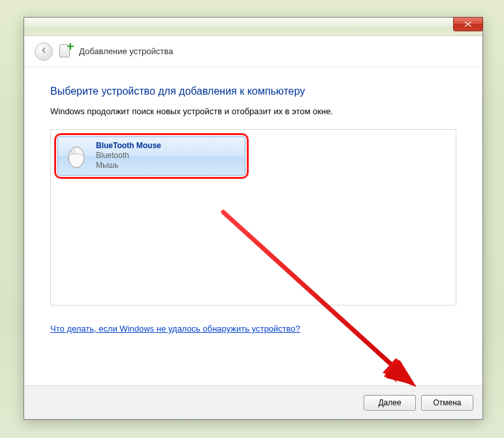 Image resolution: width=504 pixels, height=438 pixels. Describe the element at coordinates (129, 155) in the screenshot. I see `device-tech: Bluetooth` at that location.